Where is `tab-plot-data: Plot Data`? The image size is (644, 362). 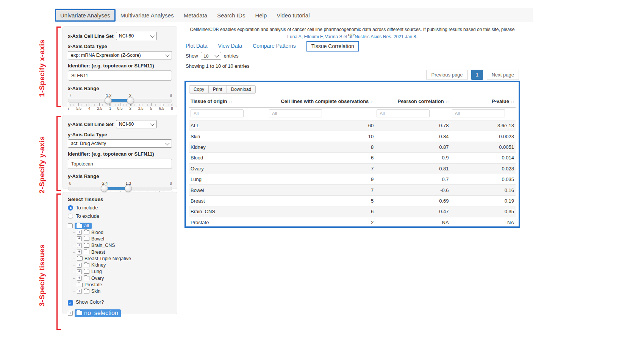
tab-plot-data: Plot Data is located at coordinates (197, 45).